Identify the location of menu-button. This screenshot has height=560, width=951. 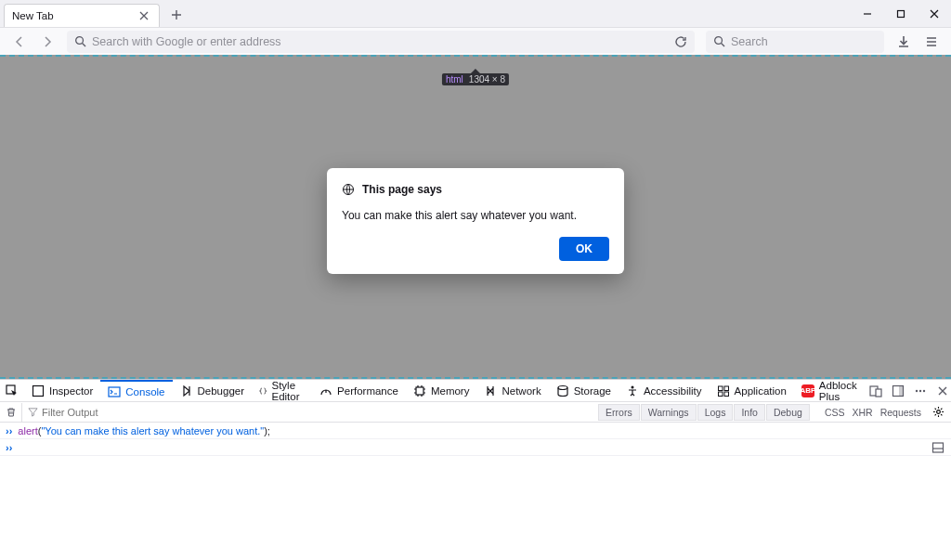
(931, 42).